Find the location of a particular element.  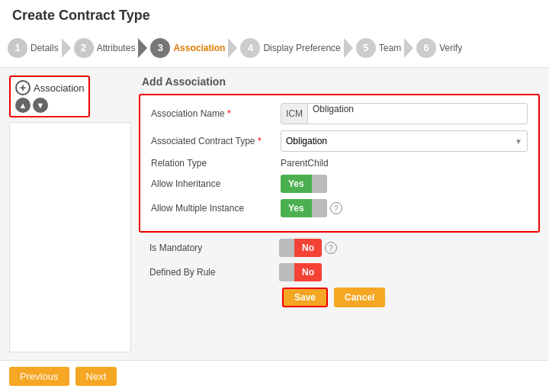

move-down-button: ▼ is located at coordinates (40, 105).